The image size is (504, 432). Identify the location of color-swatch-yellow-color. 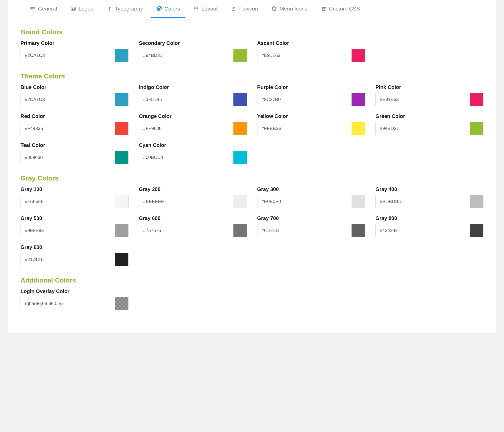
(358, 128).